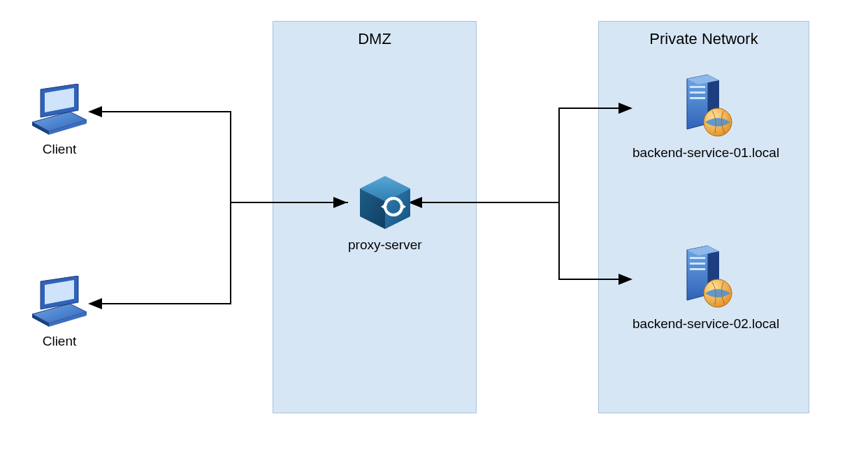 Image resolution: width=868 pixels, height=458 pixels. Describe the element at coordinates (59, 120) in the screenshot. I see `node-client-1: Client` at that location.